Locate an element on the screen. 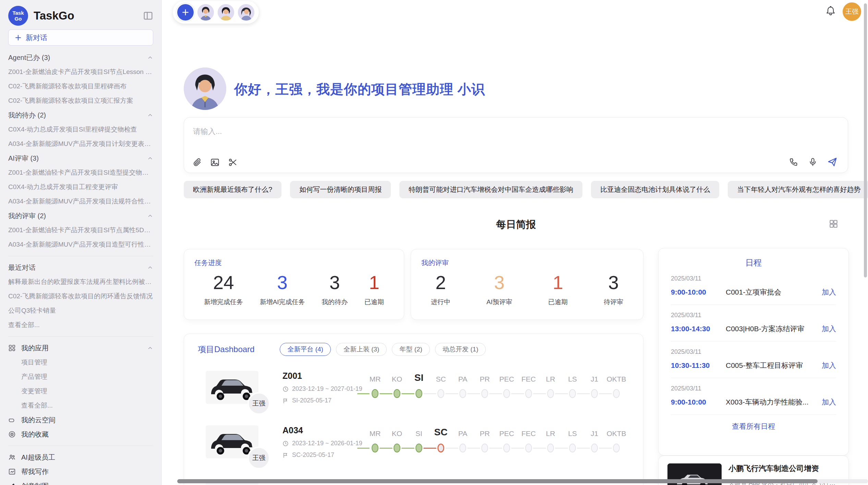 The width and height of the screenshot is (868, 485). user-name: 王强 is located at coordinates (852, 12).